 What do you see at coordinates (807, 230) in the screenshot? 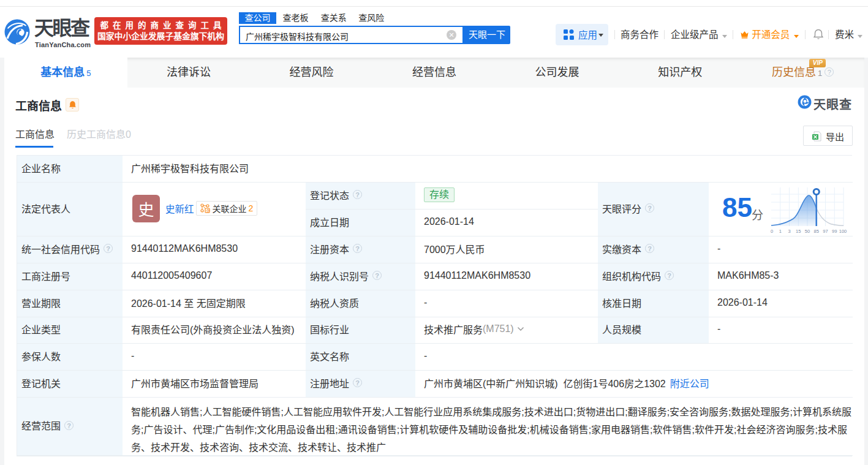
I see `svg-text: 50` at bounding box center [807, 230].